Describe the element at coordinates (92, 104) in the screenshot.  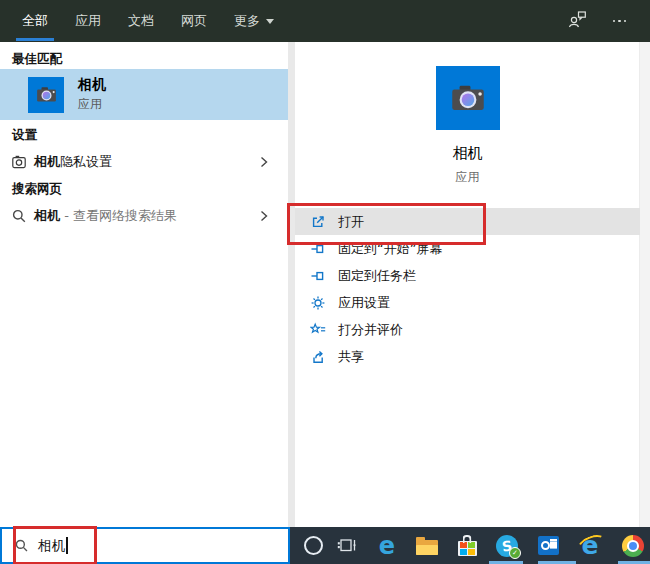
I see `best-match-subtitle: 应用` at that location.